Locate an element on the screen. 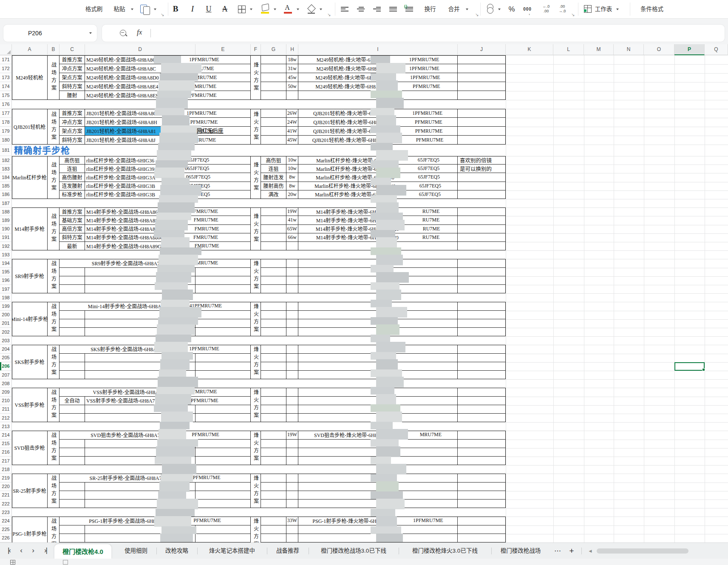  row-header-174: 174 is located at coordinates (6, 87).